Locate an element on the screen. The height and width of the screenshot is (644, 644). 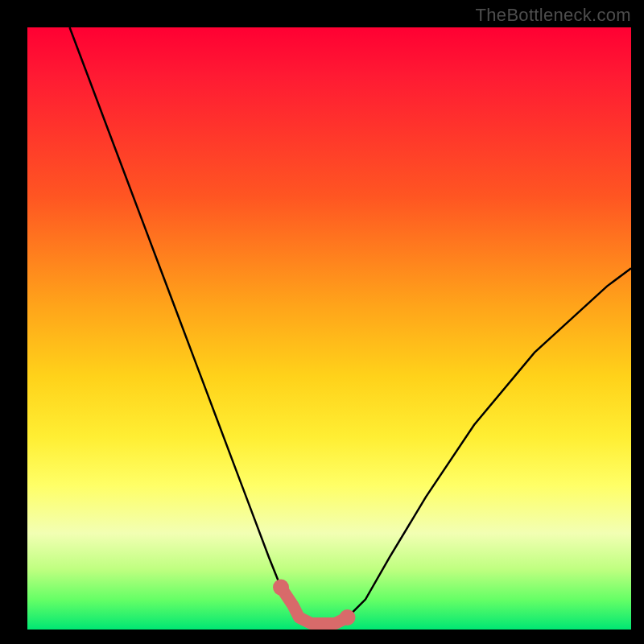
minimum-highlight-segment is located at coordinates (314, 605).